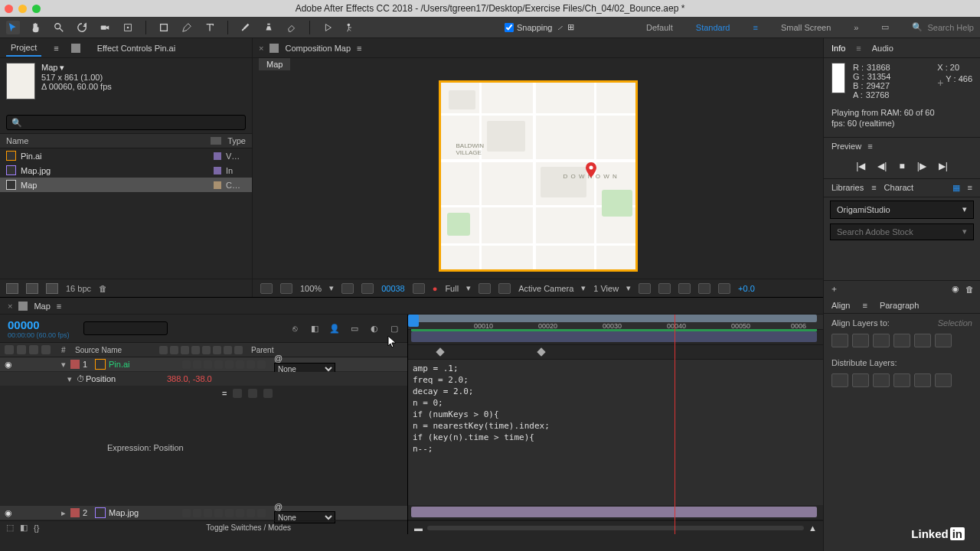 This screenshot has width=980, height=551. I want to click on current-frame: 00038, so click(394, 289).